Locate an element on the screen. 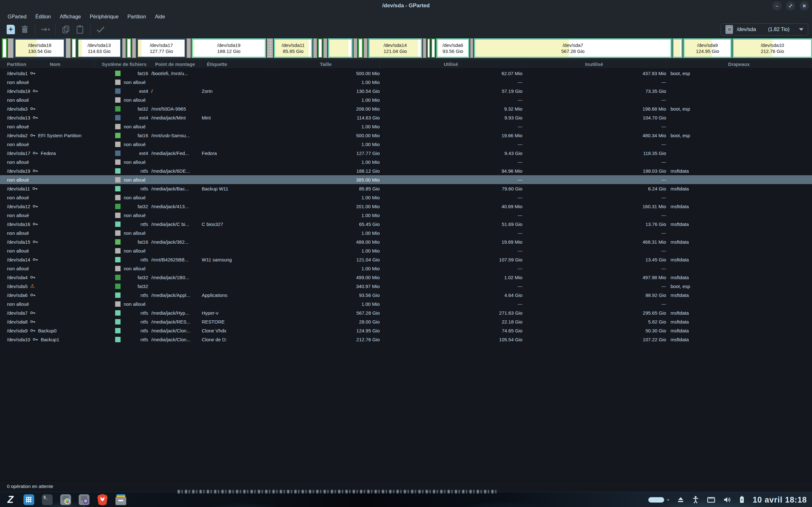 The width and height of the screenshot is (812, 507). resize-move-button is located at coordinates (45, 30).